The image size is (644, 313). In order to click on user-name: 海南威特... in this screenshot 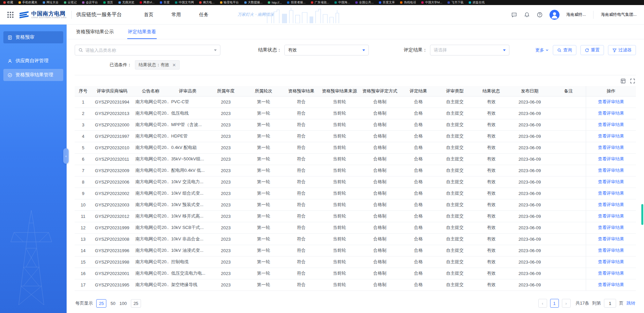, I will do `click(576, 15)`.